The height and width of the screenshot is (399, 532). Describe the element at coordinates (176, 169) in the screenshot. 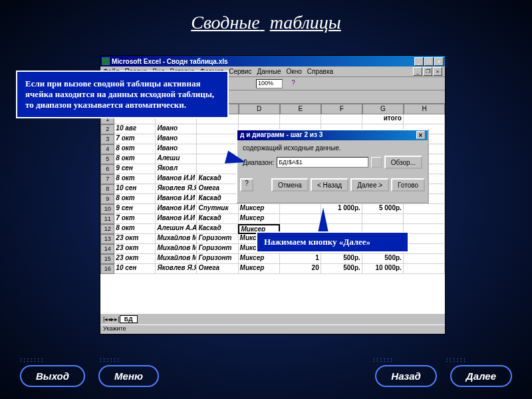

I see `cell: Яковл` at that location.